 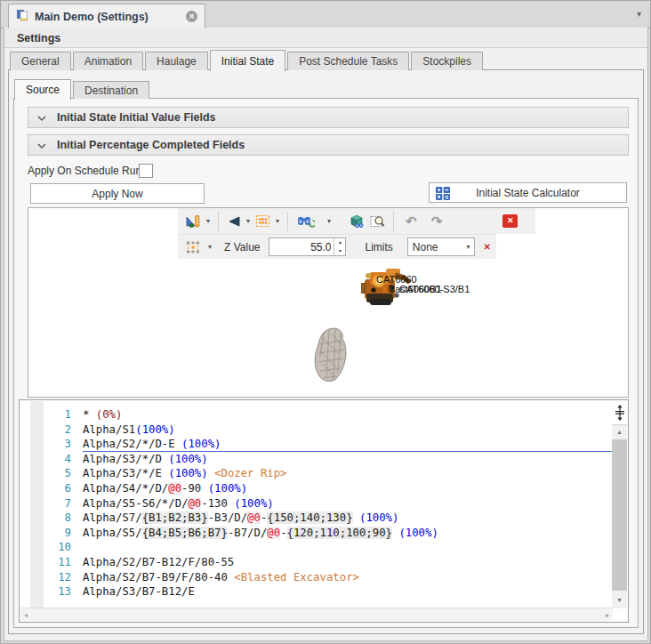 I want to click on code-text: Alpha/S5-S6/*/D/@0-130 (100%), so click(x=177, y=503).